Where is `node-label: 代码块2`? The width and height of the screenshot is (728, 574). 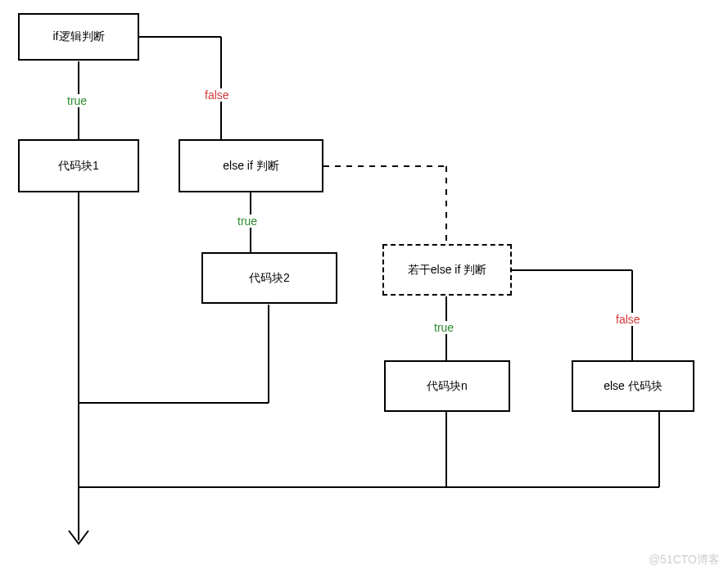
node-label: 代码块2 is located at coordinates (269, 278).